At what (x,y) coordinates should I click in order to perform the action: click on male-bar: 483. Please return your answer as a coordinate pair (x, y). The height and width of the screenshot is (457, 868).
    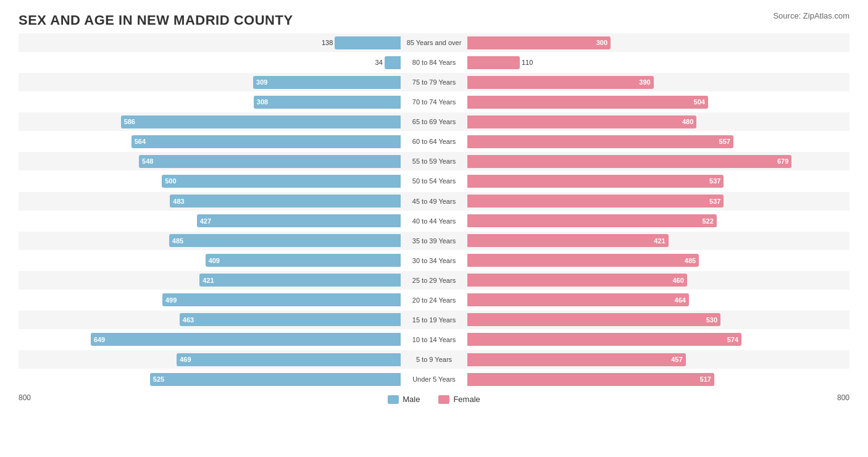
    Looking at the image, I should click on (285, 201).